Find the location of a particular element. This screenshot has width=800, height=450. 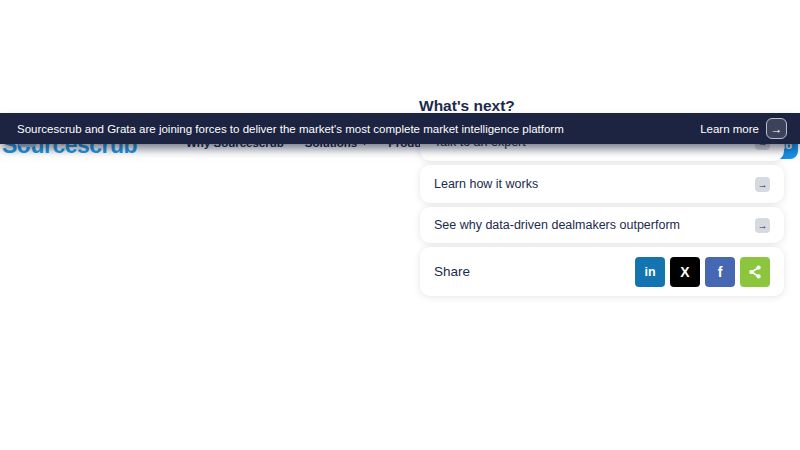

generic-share-button is located at coordinates (755, 272).